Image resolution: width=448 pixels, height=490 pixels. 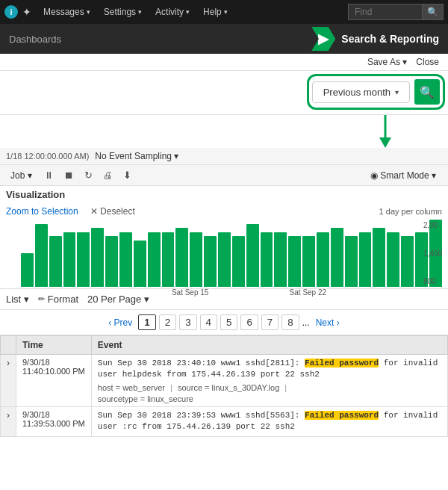 I want to click on page-3-button: 3, so click(x=188, y=323).